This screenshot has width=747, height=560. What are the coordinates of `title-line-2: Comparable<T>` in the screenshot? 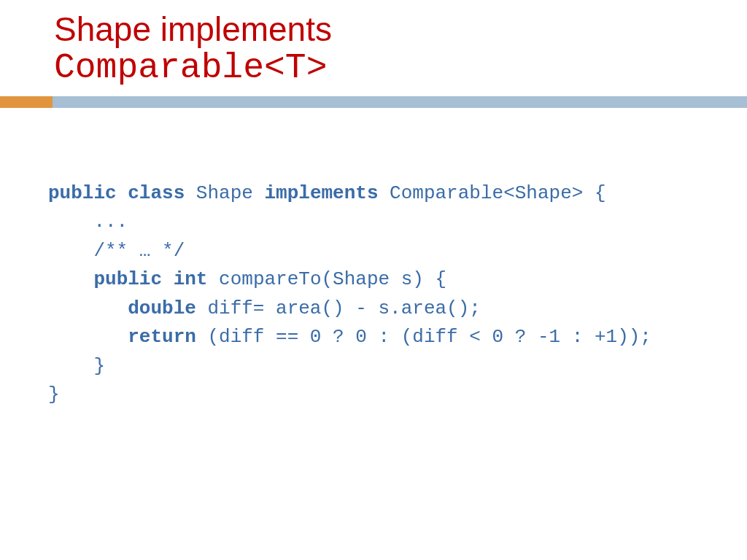 It's located at (400, 69).